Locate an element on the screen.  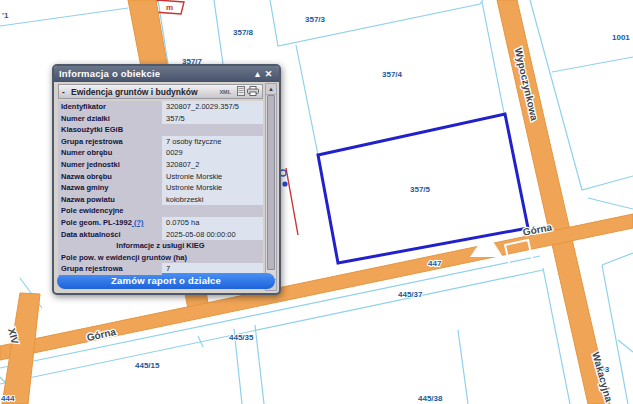
attribute-value: 0029 is located at coordinates (212, 153).